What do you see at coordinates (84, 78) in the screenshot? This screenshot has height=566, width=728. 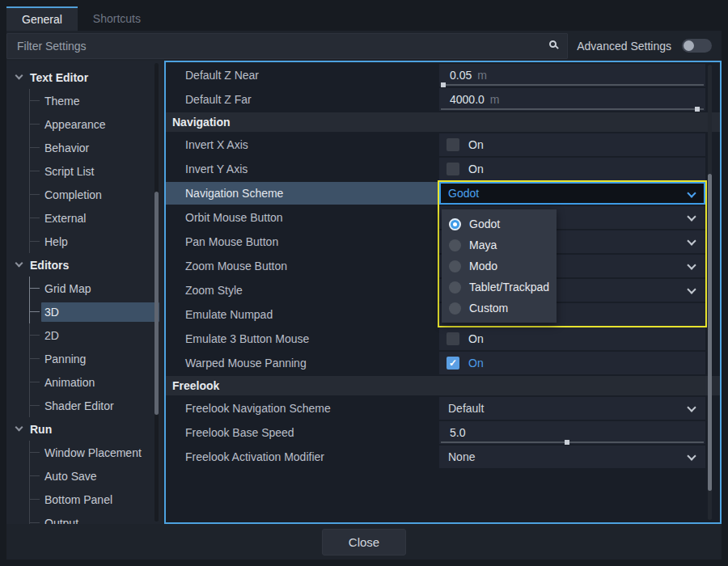 I see `sidebar-category-text-editor: Text Editor` at bounding box center [84, 78].